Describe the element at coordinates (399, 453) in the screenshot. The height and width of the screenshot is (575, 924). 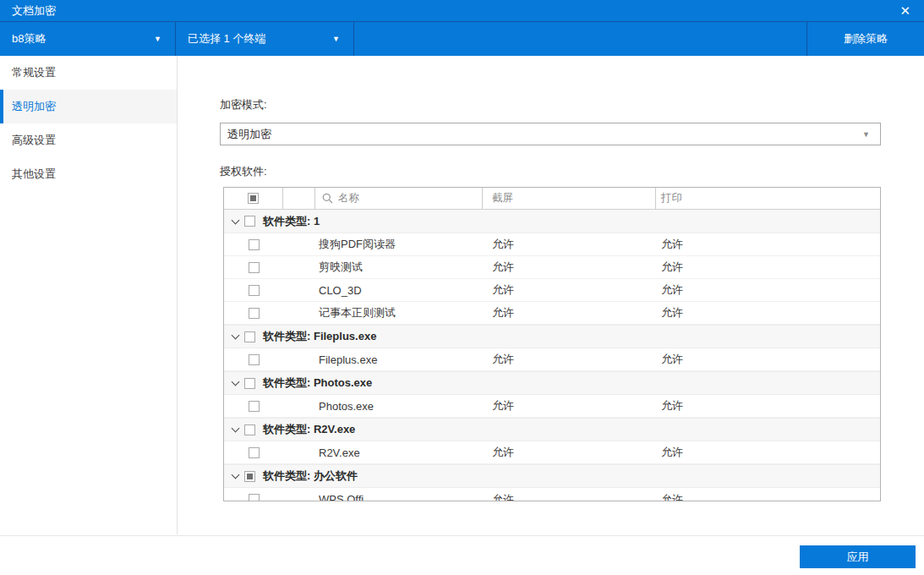
I see `software-name: R2V.exe` at that location.